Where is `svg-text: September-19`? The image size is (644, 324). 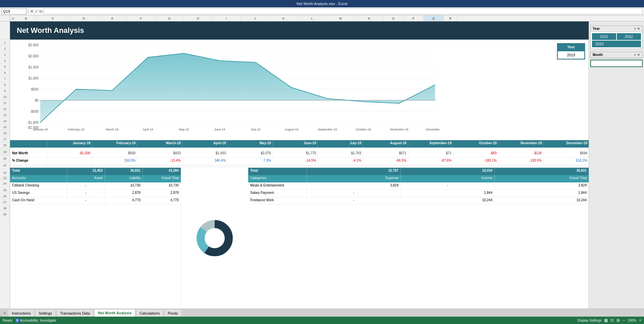 svg-text: September-19 is located at coordinates (327, 129).